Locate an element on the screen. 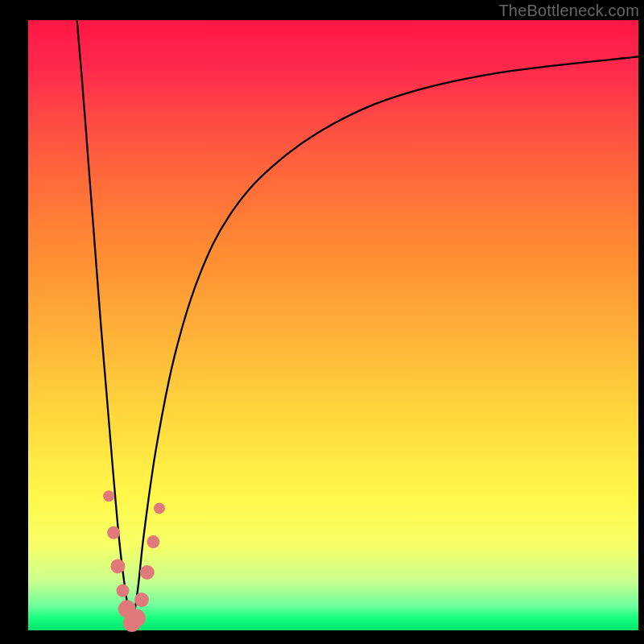  data-markers is located at coordinates (134, 561).